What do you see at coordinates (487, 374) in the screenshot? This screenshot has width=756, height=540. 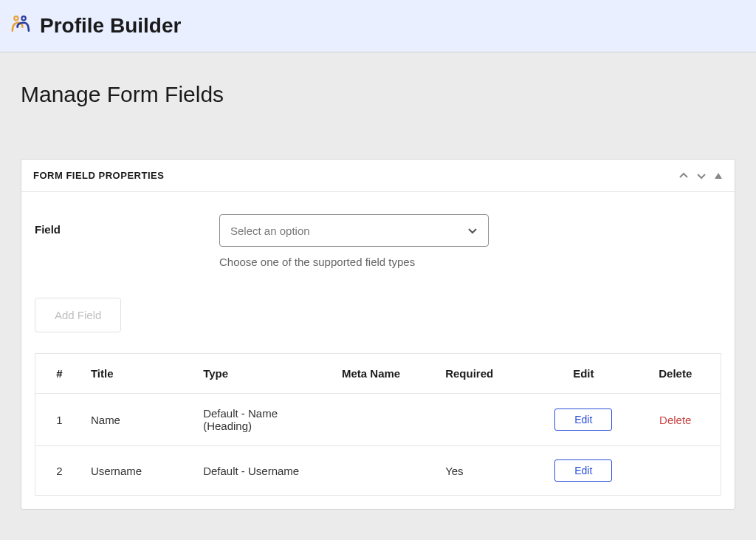 I see `th-required: Required` at bounding box center [487, 374].